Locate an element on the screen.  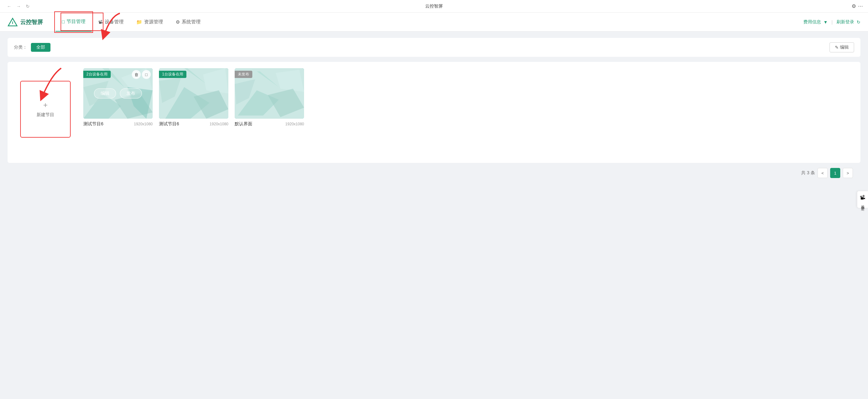
forward-button: → is located at coordinates (19, 6).